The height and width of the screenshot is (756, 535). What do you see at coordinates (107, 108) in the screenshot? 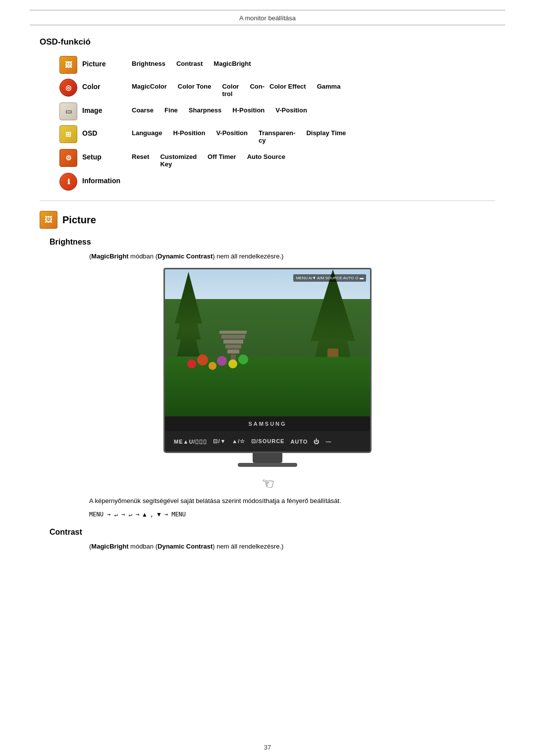
I see `osd-label-image: Image` at bounding box center [107, 108].